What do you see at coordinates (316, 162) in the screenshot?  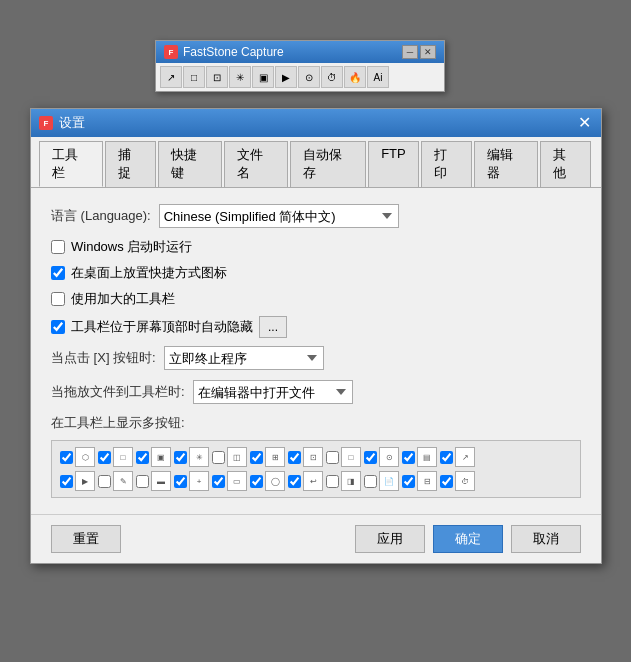 I see `tabs-bar: 工具栏 捕捉 快捷键 文件名 自动保存 FTP 打印 编辑器 其他` at bounding box center [316, 162].